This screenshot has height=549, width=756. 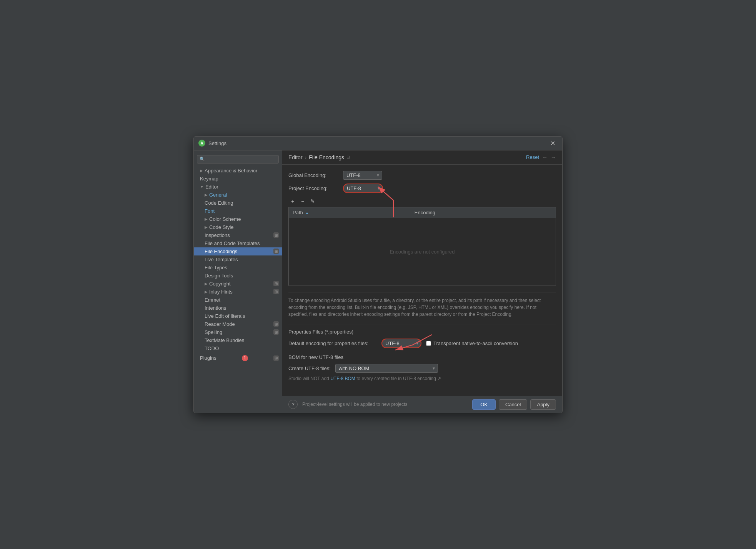 I want to click on remove-button: −, so click(x=303, y=201).